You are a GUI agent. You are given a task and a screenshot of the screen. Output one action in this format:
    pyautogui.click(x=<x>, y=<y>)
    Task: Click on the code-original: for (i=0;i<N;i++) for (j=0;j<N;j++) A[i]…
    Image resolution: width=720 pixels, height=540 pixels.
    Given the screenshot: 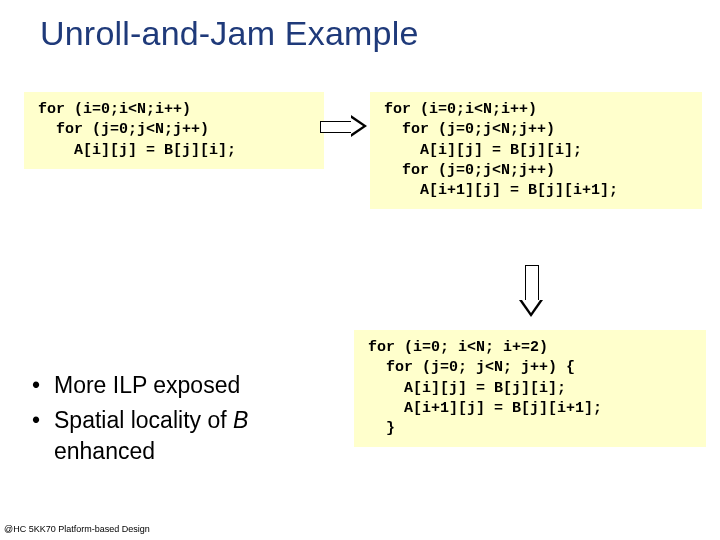 What is the action you would take?
    pyautogui.click(x=174, y=130)
    